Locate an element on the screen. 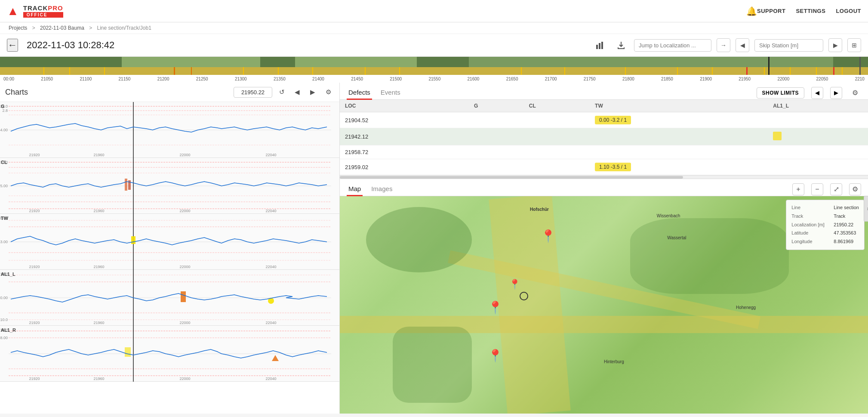 This screenshot has width=868, height=417. tab-images: Images is located at coordinates (382, 189).